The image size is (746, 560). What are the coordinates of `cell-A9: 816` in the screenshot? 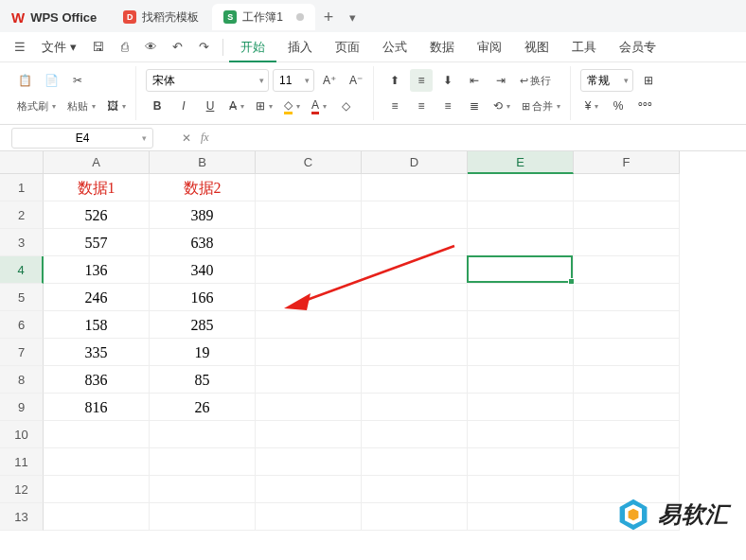 It's located at (97, 407).